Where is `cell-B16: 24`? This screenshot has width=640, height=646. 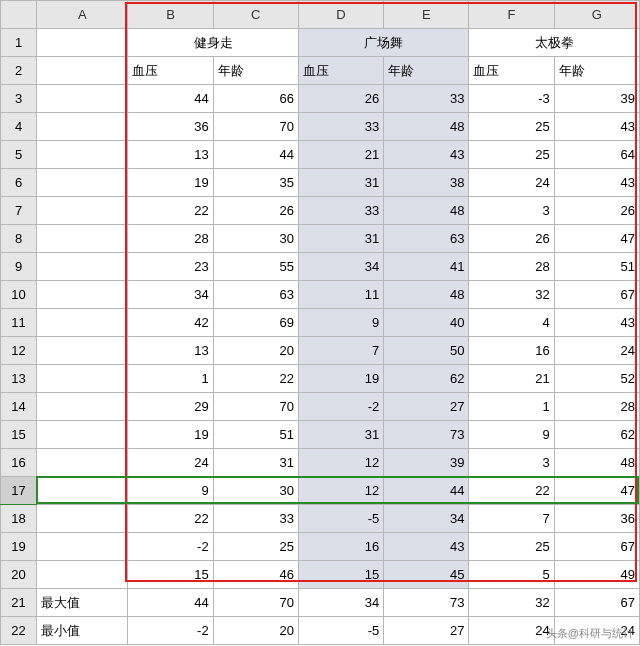 cell-B16: 24 is located at coordinates (170, 463).